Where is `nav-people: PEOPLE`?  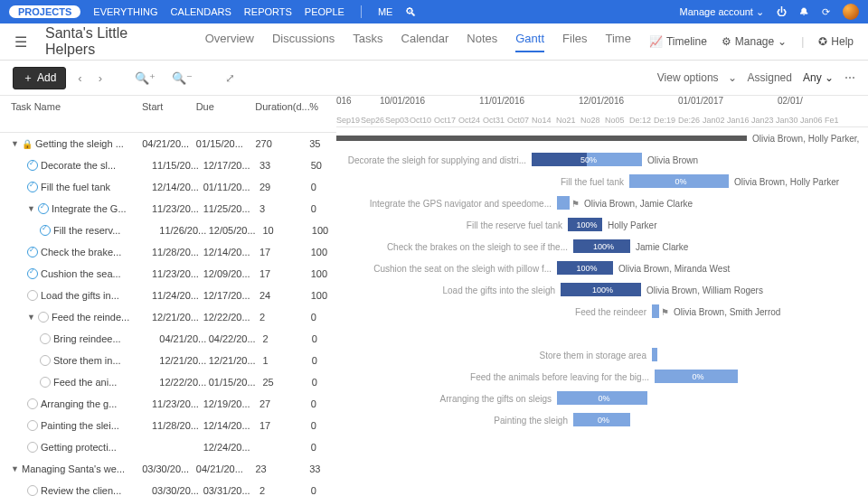
nav-people: PEOPLE is located at coordinates (325, 12).